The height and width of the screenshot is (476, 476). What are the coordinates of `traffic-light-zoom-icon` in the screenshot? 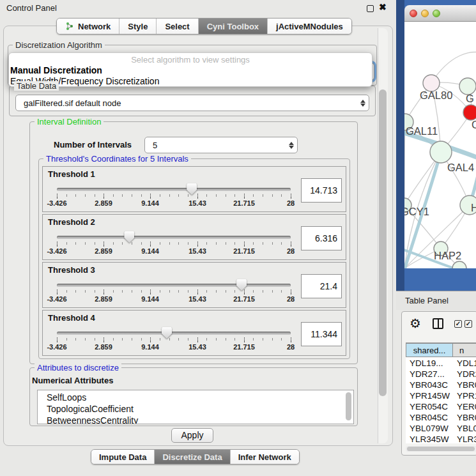 It's located at (436, 13).